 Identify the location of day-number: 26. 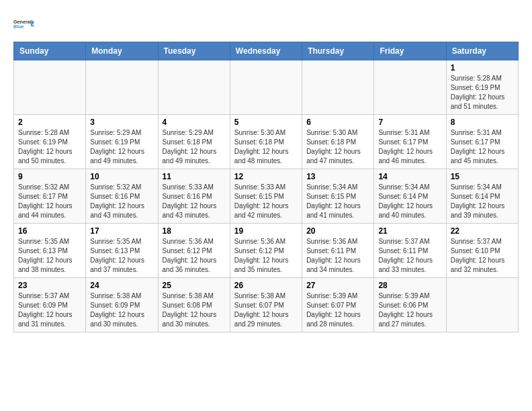
(266, 285).